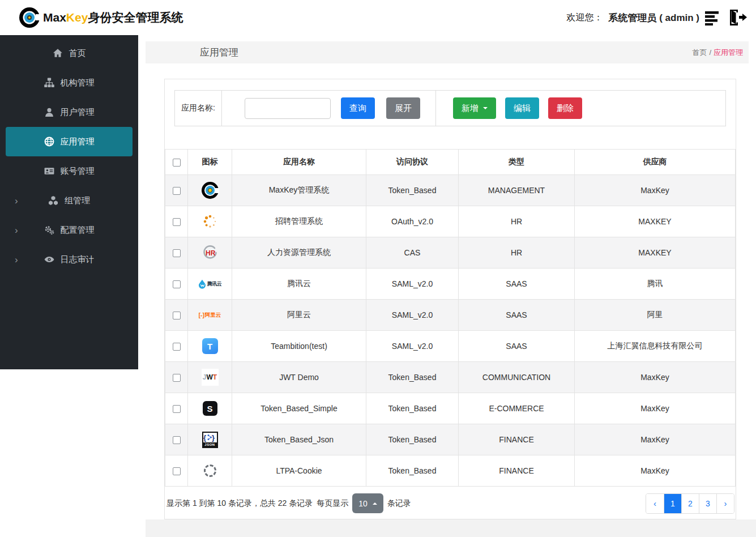 The height and width of the screenshot is (537, 756). What do you see at coordinates (451, 284) in the screenshot?
I see `table-row: 腾讯云腾讯云SAML_v2.0SAAS腾讯` at bounding box center [451, 284].